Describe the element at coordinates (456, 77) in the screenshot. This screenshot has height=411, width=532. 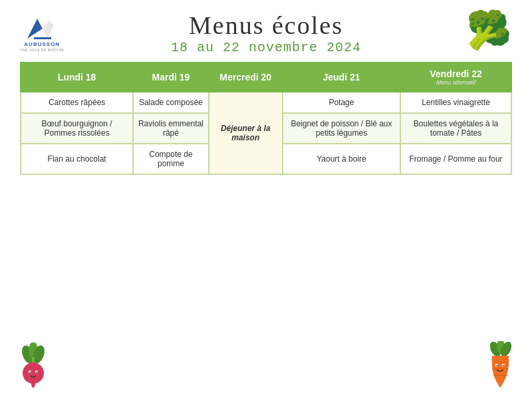
I see `col-vendredi: Vendredi 22 Menu alternatif` at that location.